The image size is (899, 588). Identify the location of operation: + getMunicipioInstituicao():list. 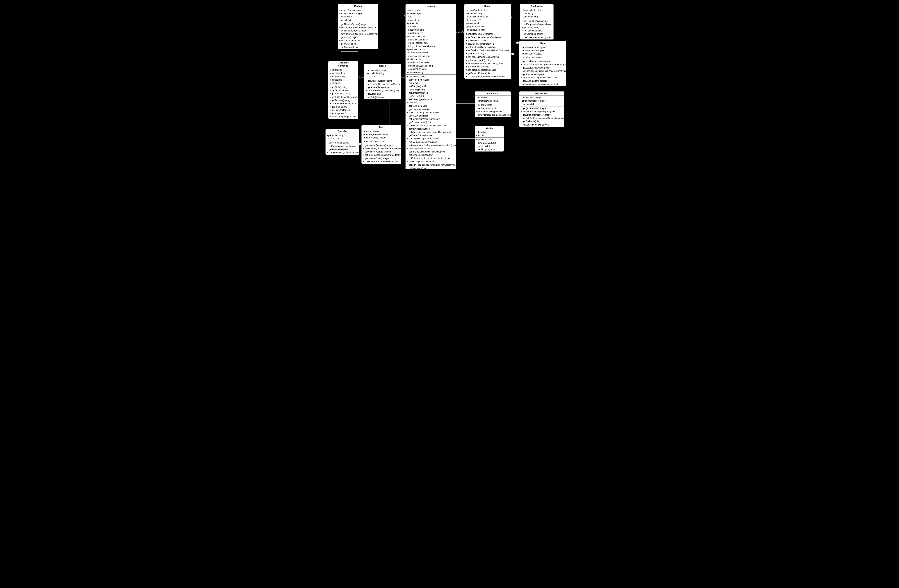
(431, 162).